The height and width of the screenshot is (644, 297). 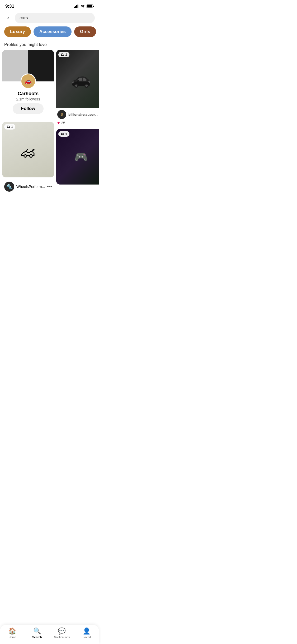 What do you see at coordinates (59, 123) in the screenshot?
I see `heart-icon-bmw: ♥` at bounding box center [59, 123].